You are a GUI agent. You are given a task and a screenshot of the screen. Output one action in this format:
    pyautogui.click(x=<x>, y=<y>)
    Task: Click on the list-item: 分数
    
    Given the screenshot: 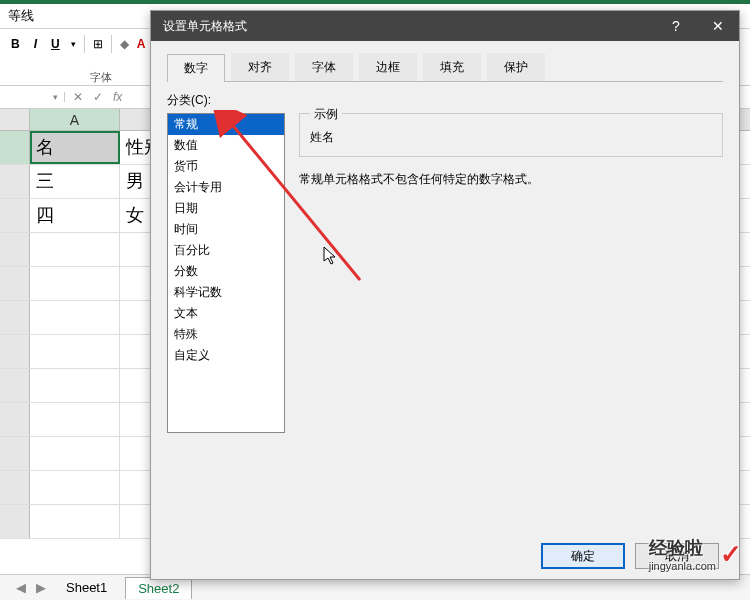 What is the action you would take?
    pyautogui.click(x=226, y=272)
    